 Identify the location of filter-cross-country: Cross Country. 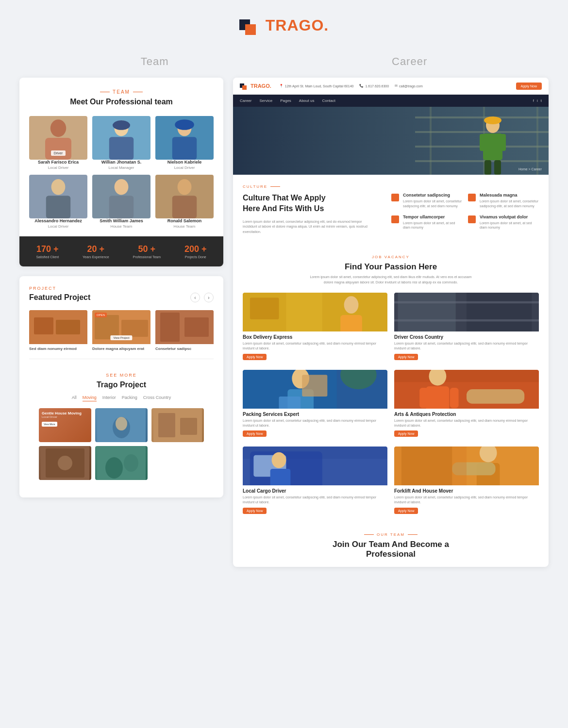
(157, 398).